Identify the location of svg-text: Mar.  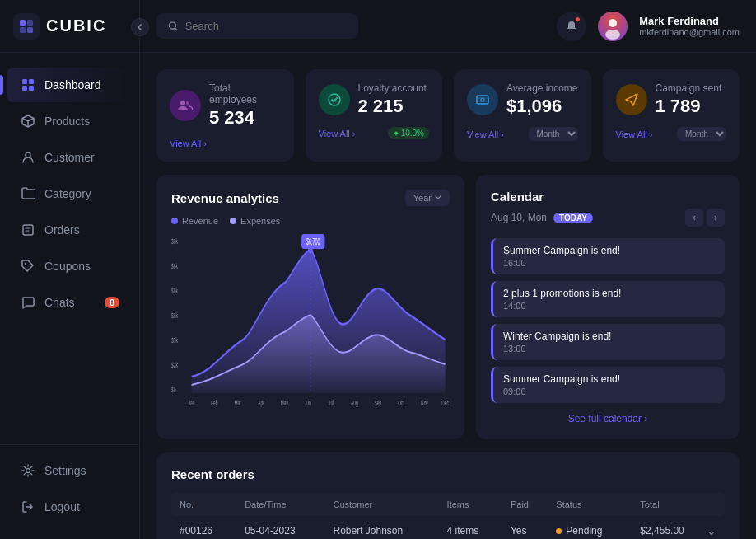
(237, 402).